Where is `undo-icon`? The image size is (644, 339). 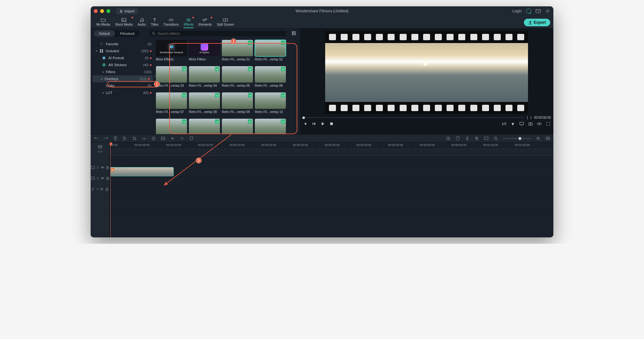 undo-icon is located at coordinates (96, 138).